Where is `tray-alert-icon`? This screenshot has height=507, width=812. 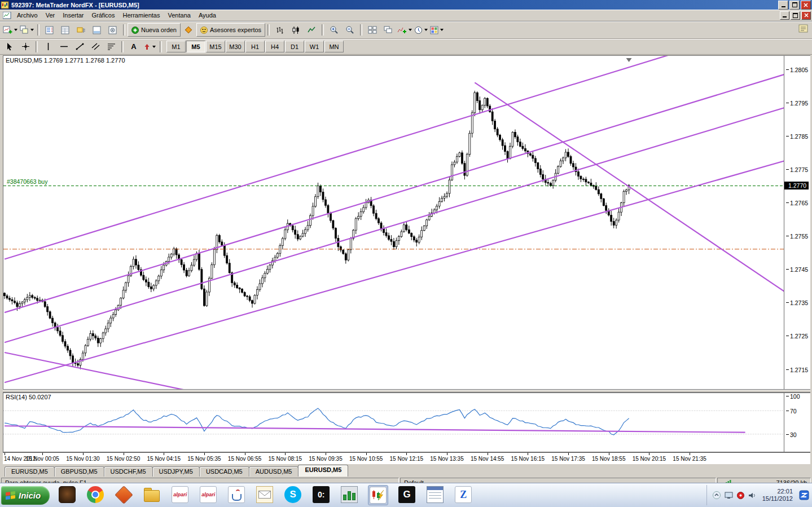 tray-alert-icon is located at coordinates (740, 495).